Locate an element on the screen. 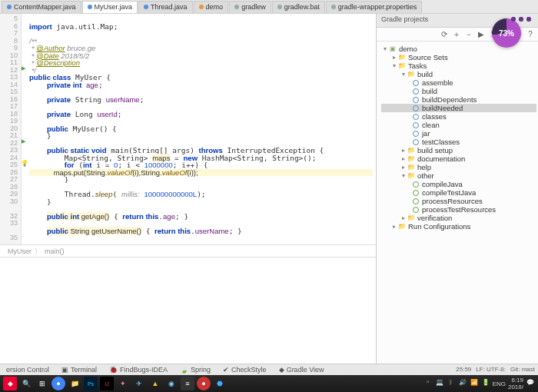 The width and height of the screenshot is (538, 392). system-tray: ^ 💻 ᛒ 🔊 📶 🔋 ENG 6:192018/ 💬 is located at coordinates (480, 384).